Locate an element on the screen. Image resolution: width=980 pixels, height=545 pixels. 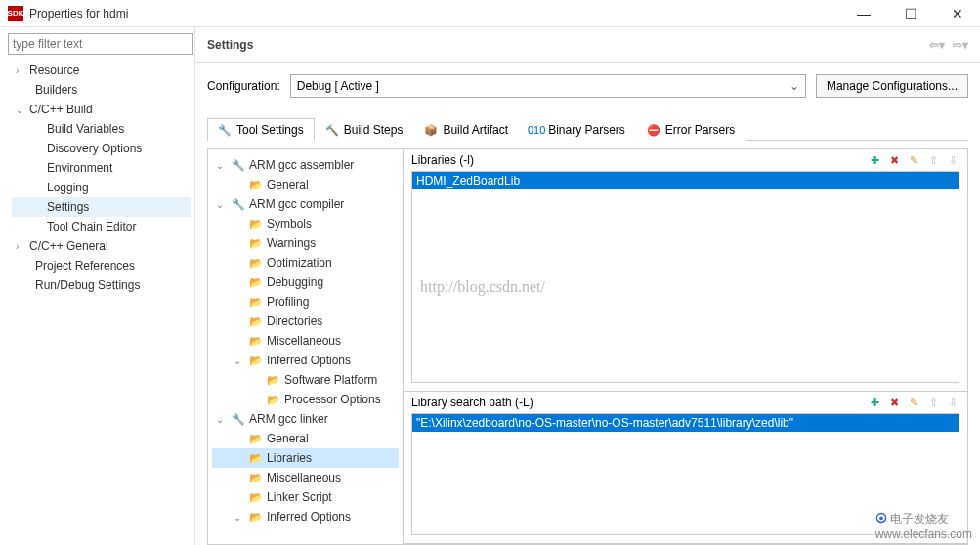
nav-fwd-icon: ⇨▾ is located at coordinates (960, 45).